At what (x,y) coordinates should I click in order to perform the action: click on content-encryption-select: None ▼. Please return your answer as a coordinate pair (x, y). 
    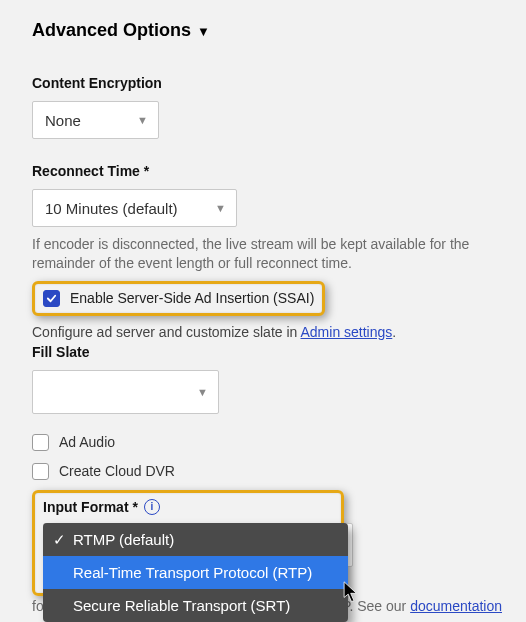
    Looking at the image, I should click on (96, 120).